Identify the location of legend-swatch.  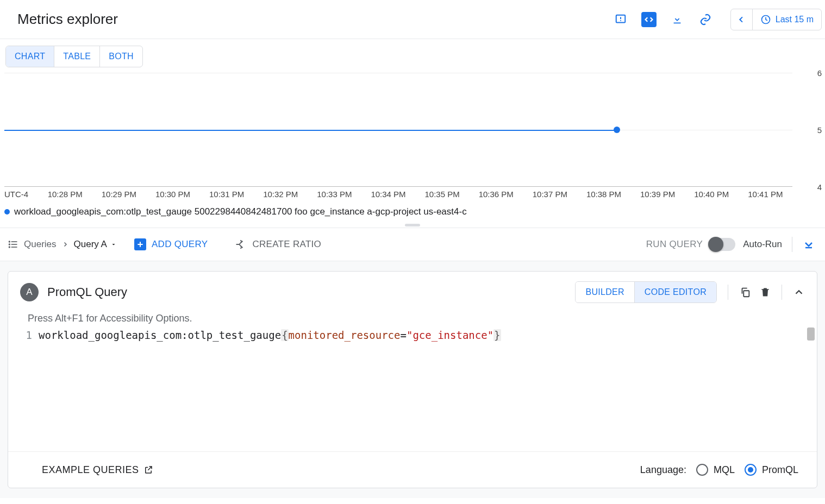
(7, 212).